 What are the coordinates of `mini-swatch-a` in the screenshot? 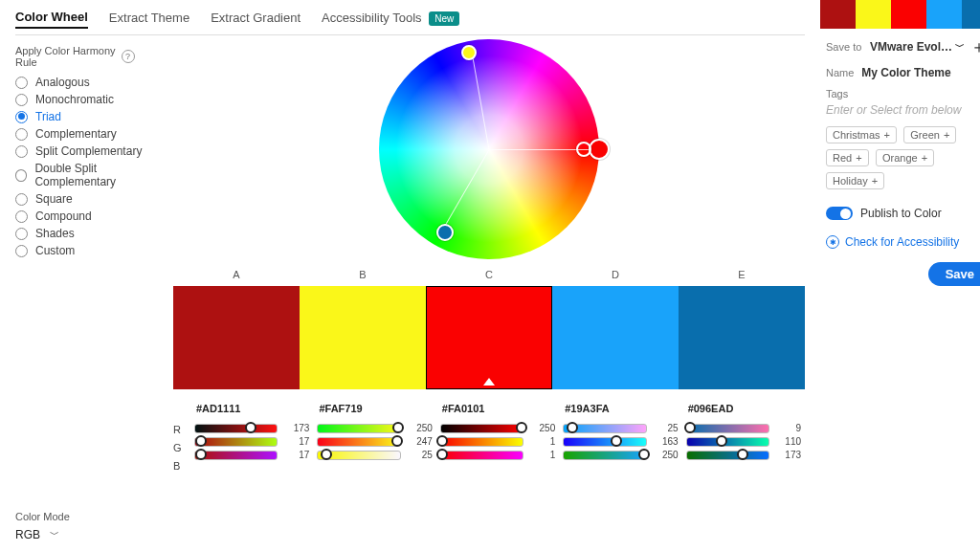 It's located at (838, 14).